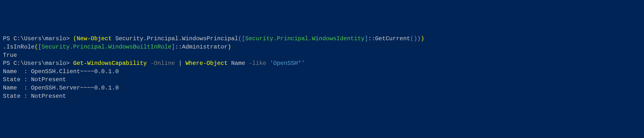  What do you see at coordinates (322, 64) in the screenshot?
I see `command-line-3: PS C:\Users\marslo> Get-WindowsCapabilit…` at bounding box center [322, 64].